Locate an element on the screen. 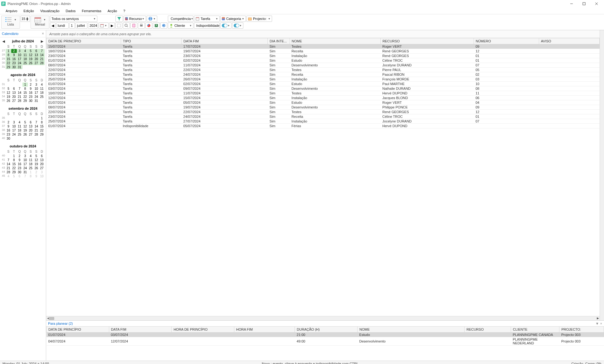 Image resolution: width=604 pixels, height=364 pixels. table-row: 23/07/2024Tarefa24/07/2024SimReceitaCéli… is located at coordinates (323, 117).